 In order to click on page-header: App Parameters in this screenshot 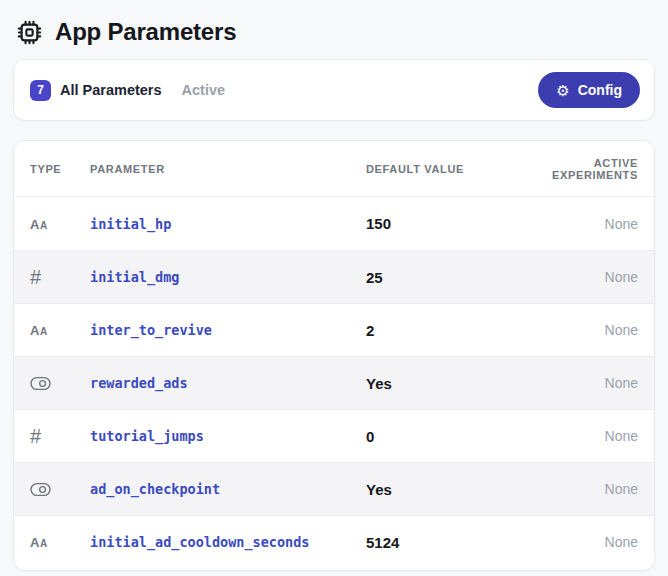, I will do `click(334, 23)`.